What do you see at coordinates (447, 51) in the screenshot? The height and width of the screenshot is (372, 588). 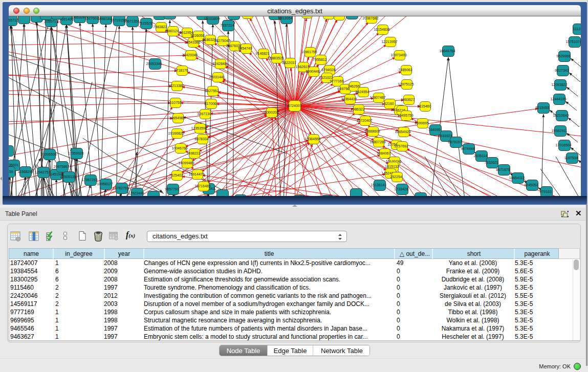 I see `svg-text: 16648764` at bounding box center [447, 51].